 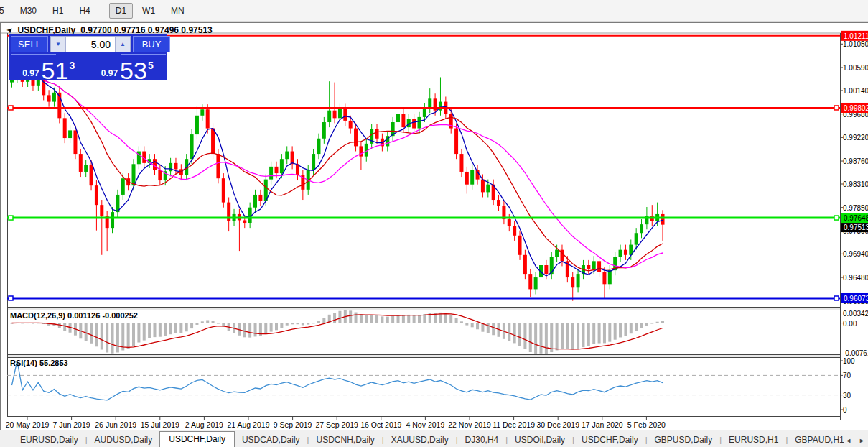 What do you see at coordinates (49, 440) in the screenshot?
I see `chart-tab-eurusd-daily: EURUSD,Daily` at bounding box center [49, 440].